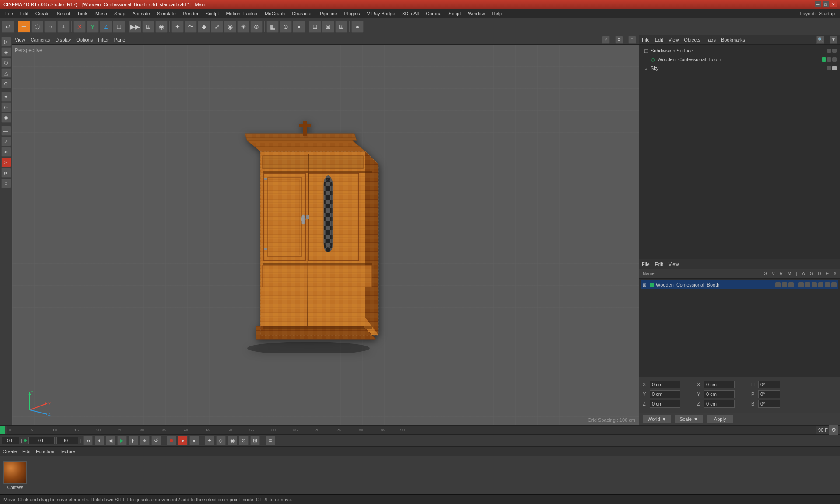 Image resolution: width=840 pixels, height=504 pixels. Describe the element at coordinates (632, 40) in the screenshot. I see `viewport-maximize-button: □` at that location.